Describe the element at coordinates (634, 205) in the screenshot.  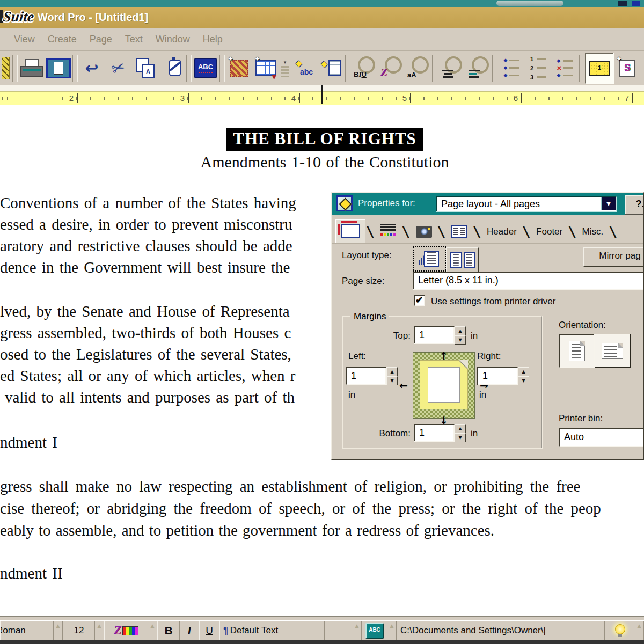
I see `help-button: ?..` at that location.